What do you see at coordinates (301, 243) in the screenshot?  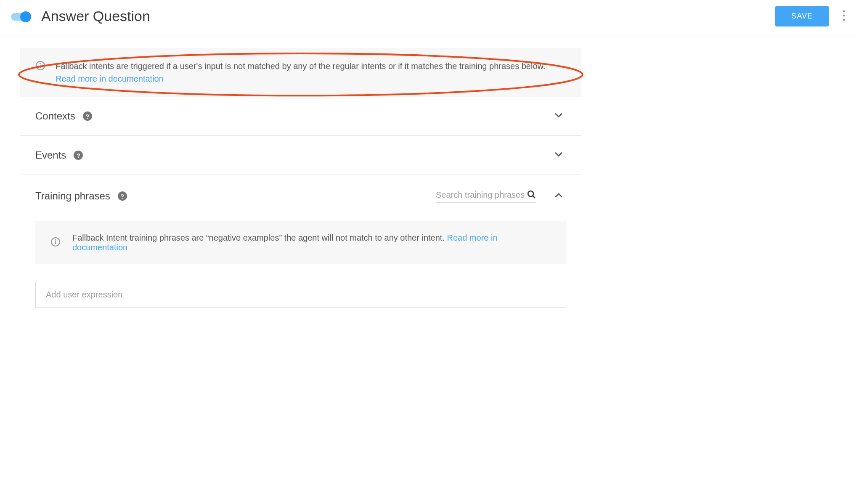 I see `training-info-banner: Fallback Intent training phrases are “ne…` at bounding box center [301, 243].